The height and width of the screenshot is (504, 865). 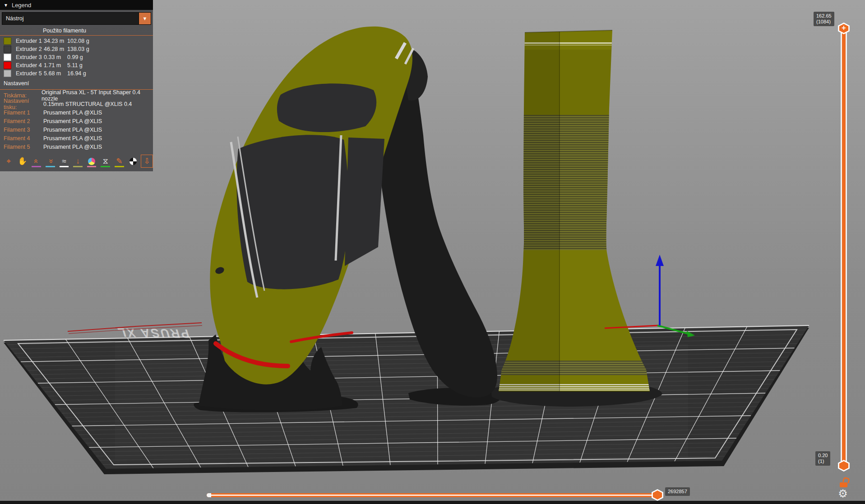 I want to click on setting-row: Filament 4 Prusament PLA @XLIS, so click(x=77, y=138).